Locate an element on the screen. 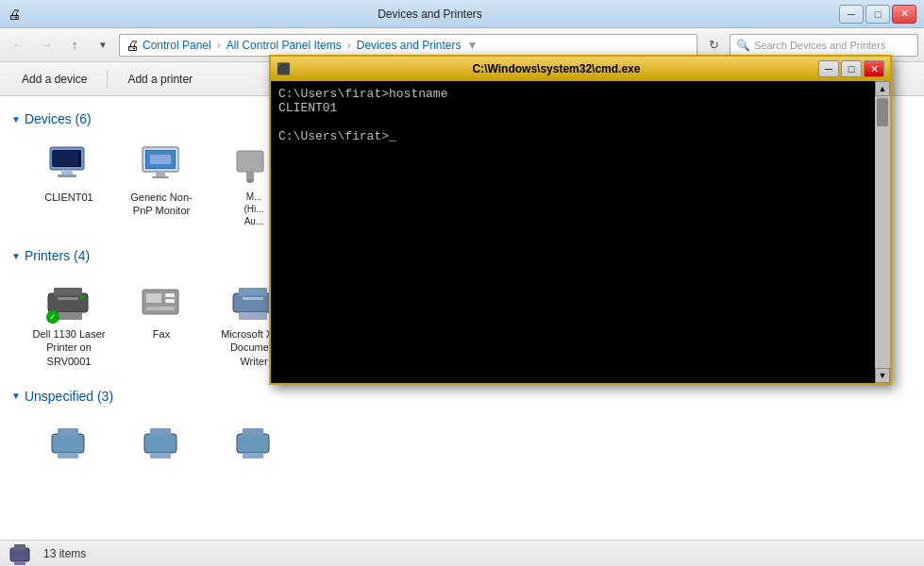 This screenshot has height=566, width=924. breadcrumb-all-items: All Control Panel Items is located at coordinates (284, 45).